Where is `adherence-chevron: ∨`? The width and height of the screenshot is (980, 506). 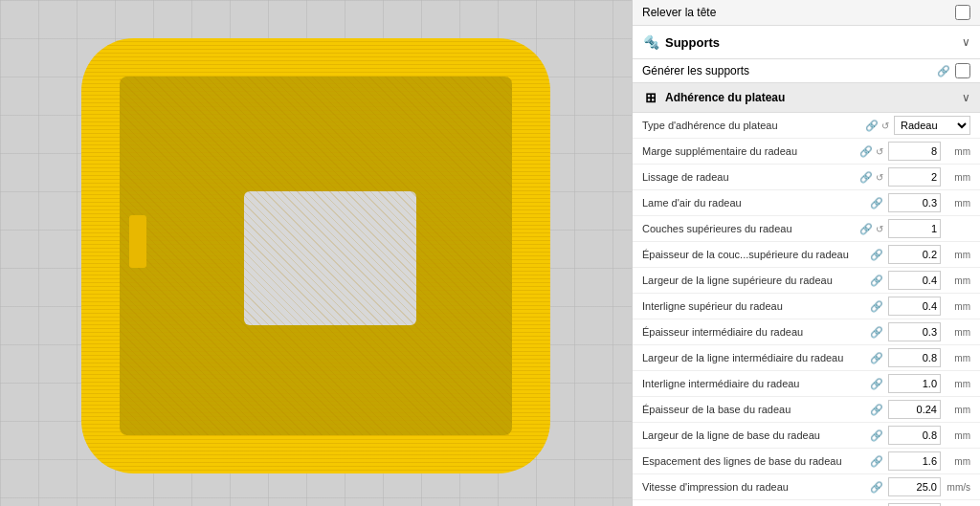
adherence-chevron: ∨ is located at coordinates (967, 98).